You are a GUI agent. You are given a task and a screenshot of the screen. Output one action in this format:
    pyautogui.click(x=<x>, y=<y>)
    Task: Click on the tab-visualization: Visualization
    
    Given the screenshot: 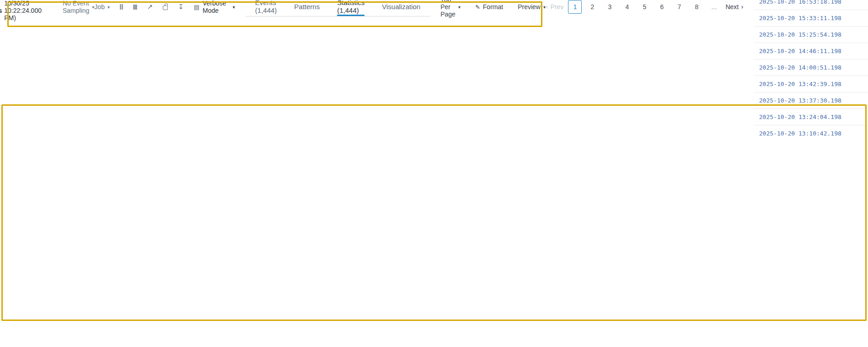 What is the action you would take?
    pyautogui.click(x=401, y=8)
    